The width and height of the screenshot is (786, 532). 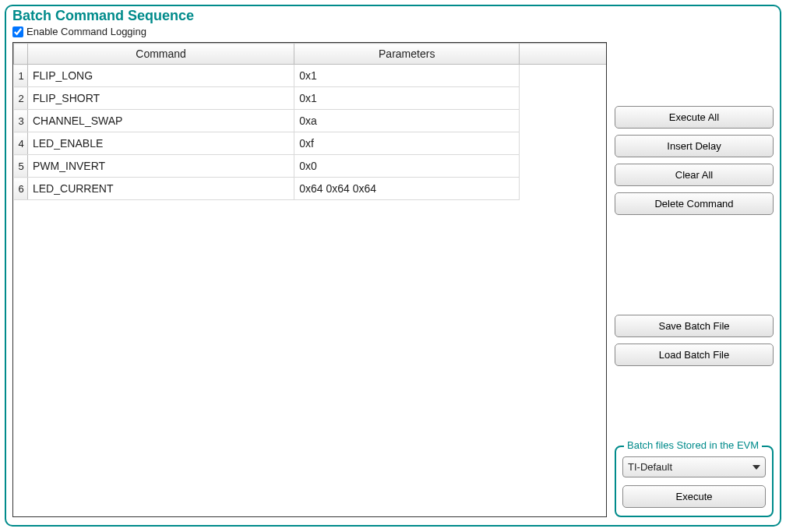 I want to click on enable-logging-label: Enable Command Logging, so click(x=86, y=31).